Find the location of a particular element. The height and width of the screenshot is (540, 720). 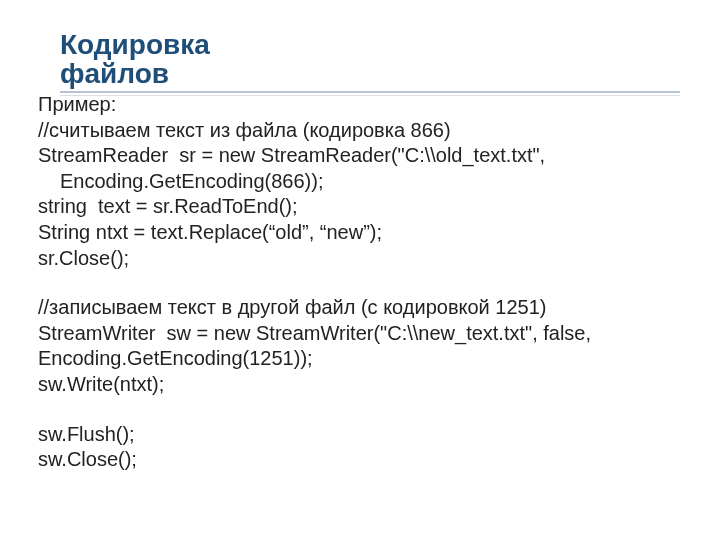

code-line: Пример: is located at coordinates (359, 105).